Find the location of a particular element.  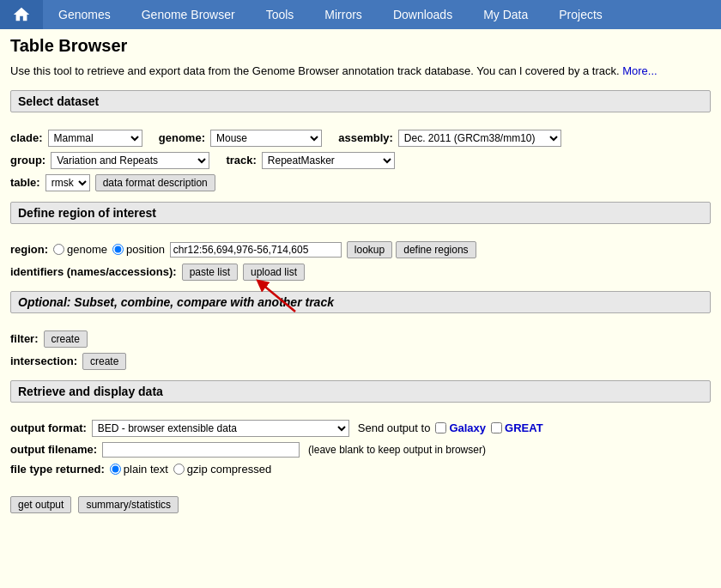

radio-plain is located at coordinates (115, 469).